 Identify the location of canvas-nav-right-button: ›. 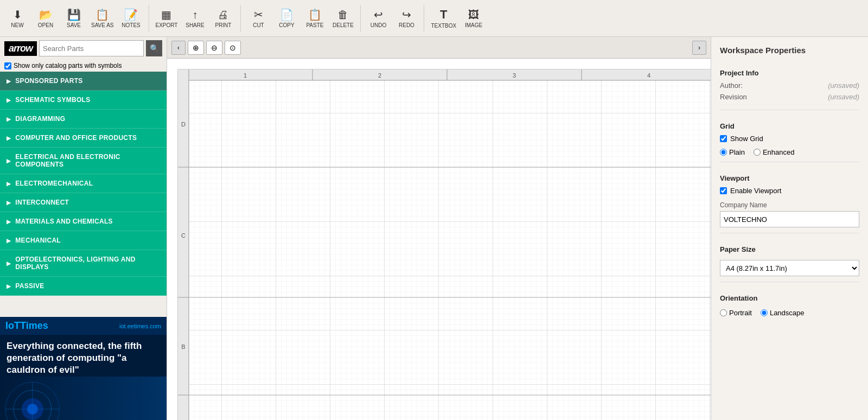
(699, 48).